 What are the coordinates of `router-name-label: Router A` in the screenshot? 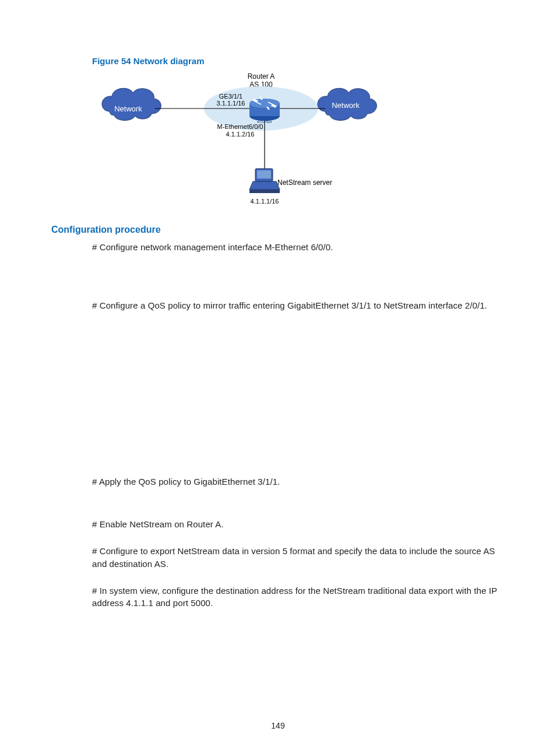 It's located at (261, 76).